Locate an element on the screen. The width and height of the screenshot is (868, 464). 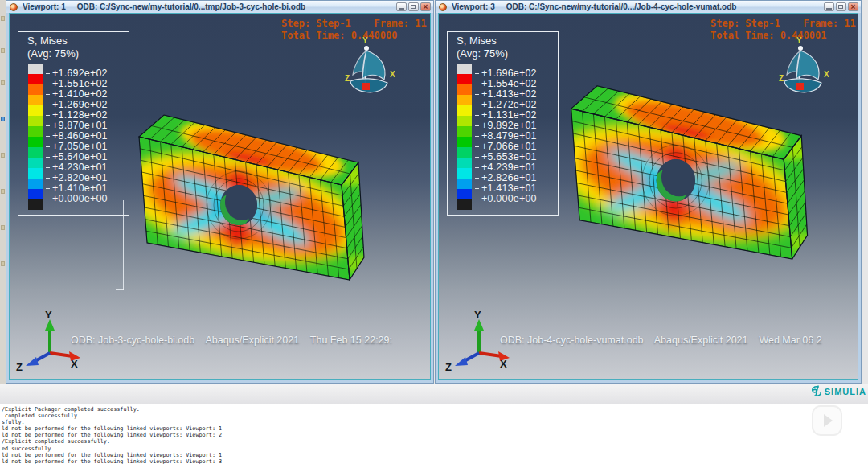
odb-summary-line: ODB: Job-3-cyc-hole-bi.odb Abaqus/Explic… is located at coordinates (251, 341).